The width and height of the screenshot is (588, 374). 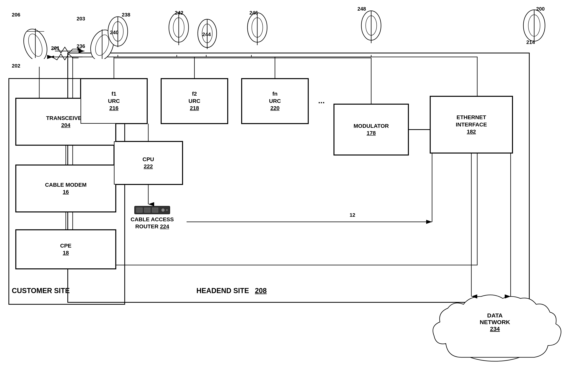 I want to click on customer-site-label: CUSTOMER SITE, so click(x=41, y=291).